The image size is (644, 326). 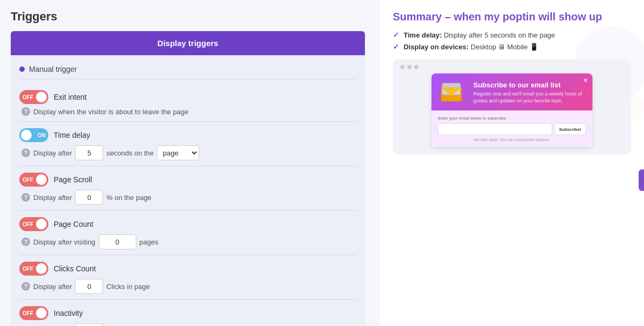 I want to click on trigger-item-time-delay: ON Time delay ? Display after seconds on…, so click(x=188, y=144).